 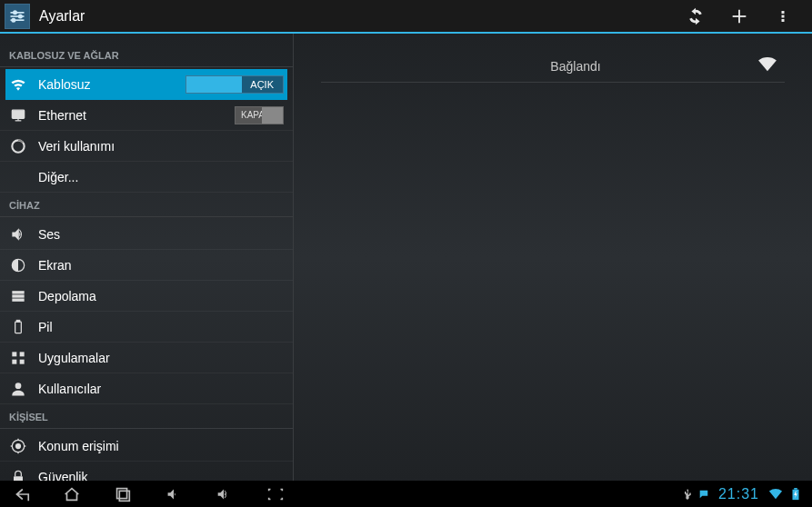 What do you see at coordinates (146, 146) in the screenshot?
I see `sidebar-item-data-usage: Veri kullanımı` at bounding box center [146, 146].